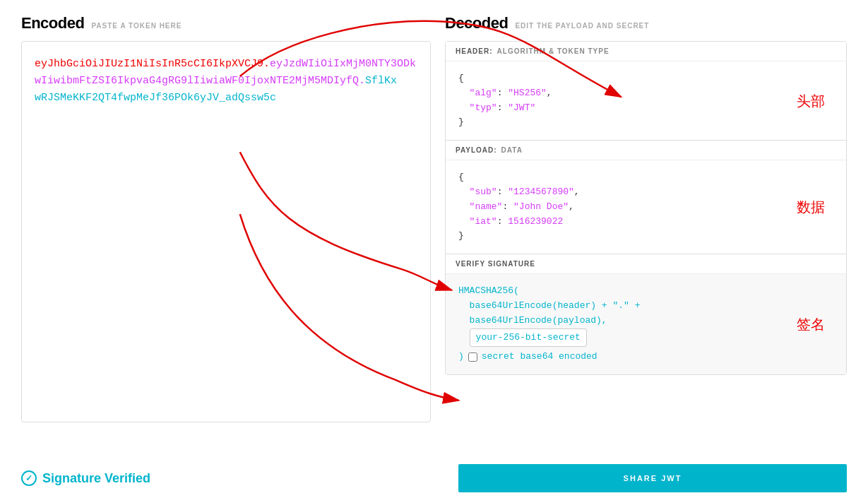 The height and width of the screenshot is (498, 868). What do you see at coordinates (483, 93) in the screenshot?
I see `header-alg-key: "alg"` at bounding box center [483, 93].